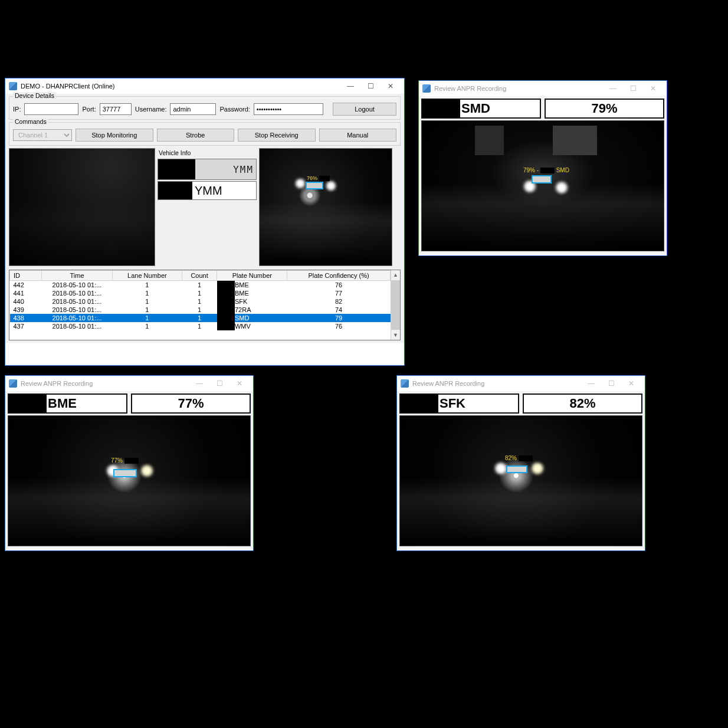 The image size is (728, 728). Describe the element at coordinates (116, 109) in the screenshot. I see `port-input` at that location.